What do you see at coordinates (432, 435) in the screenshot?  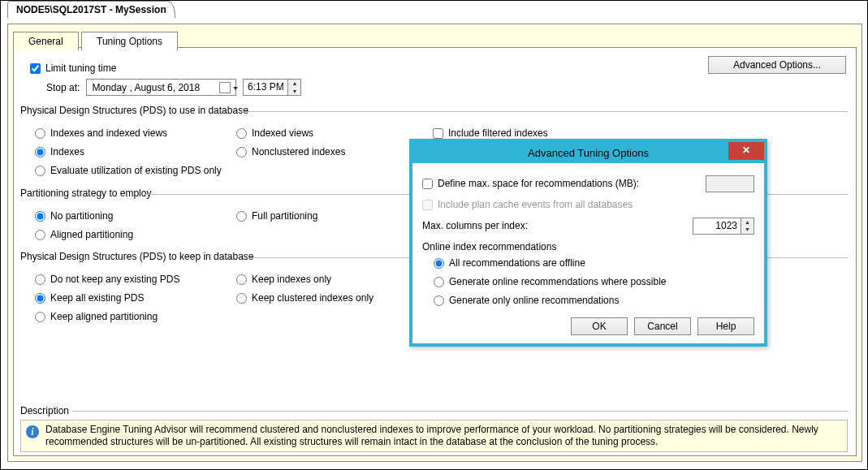 I see `description-text: Database Engine Tuning Advisor will reco…` at bounding box center [432, 435].